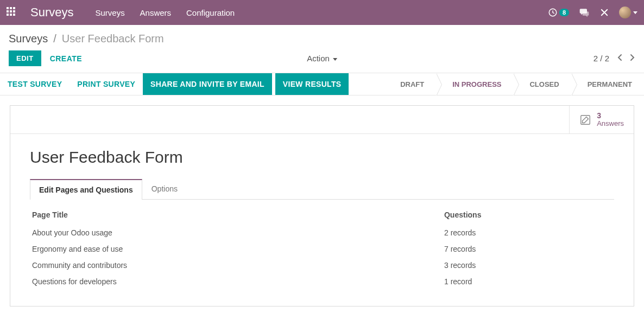 The width and height of the screenshot is (644, 313). Describe the element at coordinates (514, 84) in the screenshot. I see `status-bar: DRAFT IN PROGRESS CLOSED PERMANENT` at that location.